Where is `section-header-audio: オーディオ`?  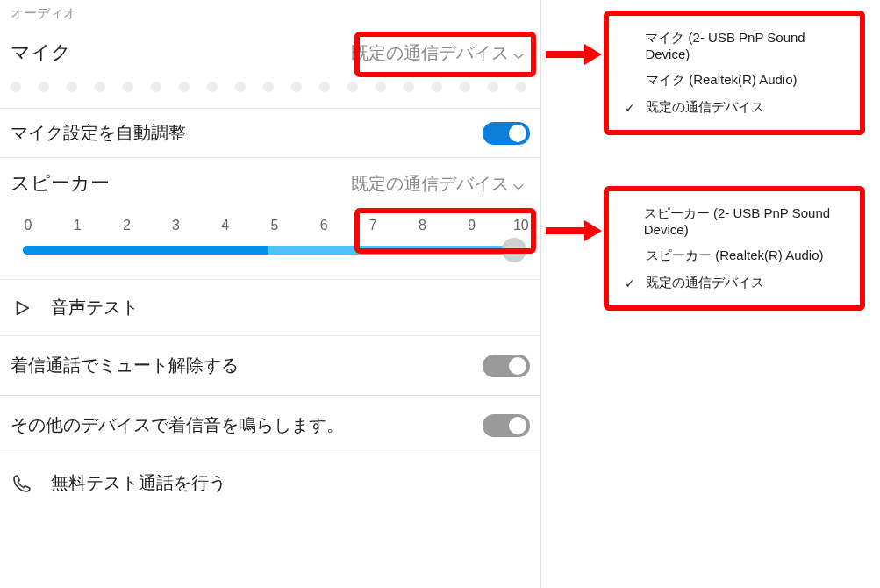 section-header-audio: オーディオ is located at coordinates (270, 14).